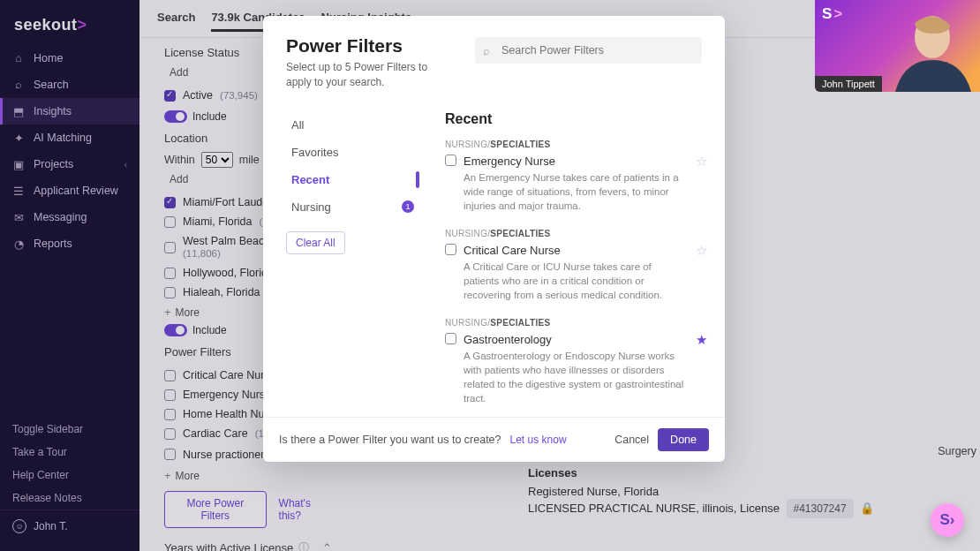  I want to click on modal-category-list: All Favorites Recent Nursing 1 Clear All, so click(346, 258).